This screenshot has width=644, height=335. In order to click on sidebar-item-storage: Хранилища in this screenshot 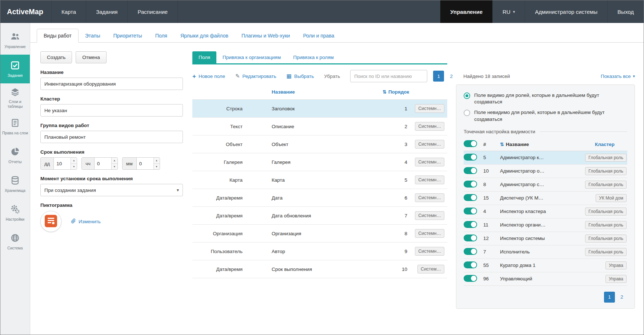, I will do `click(15, 184)`.